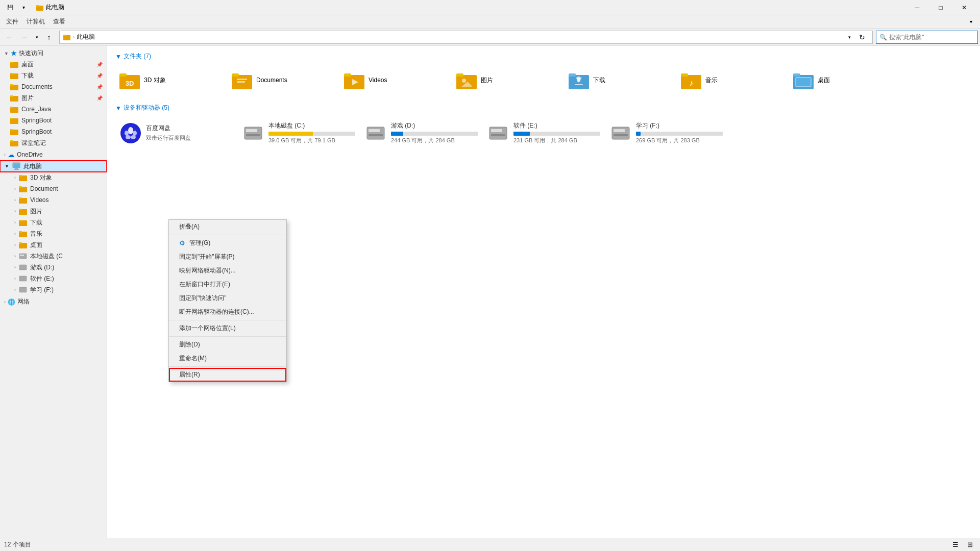 This screenshot has height=551, width=980. What do you see at coordinates (508, 80) in the screenshot?
I see `folder-item-pictures: 图片` at bounding box center [508, 80].